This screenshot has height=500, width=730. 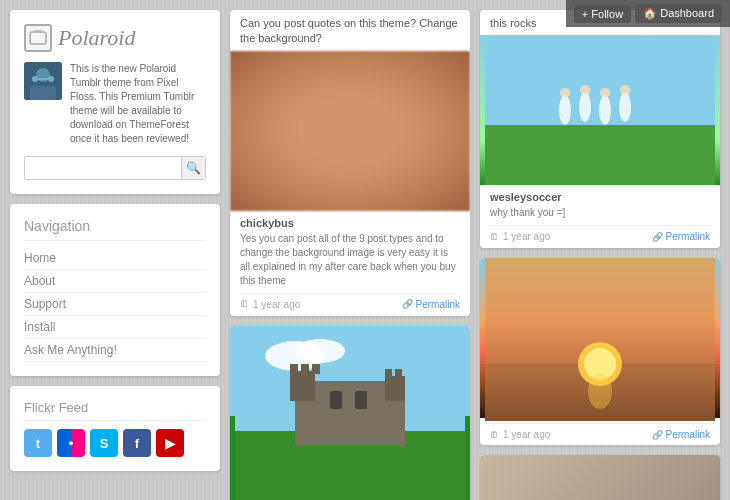 What do you see at coordinates (43, 81) in the screenshot?
I see `avatar` at bounding box center [43, 81].